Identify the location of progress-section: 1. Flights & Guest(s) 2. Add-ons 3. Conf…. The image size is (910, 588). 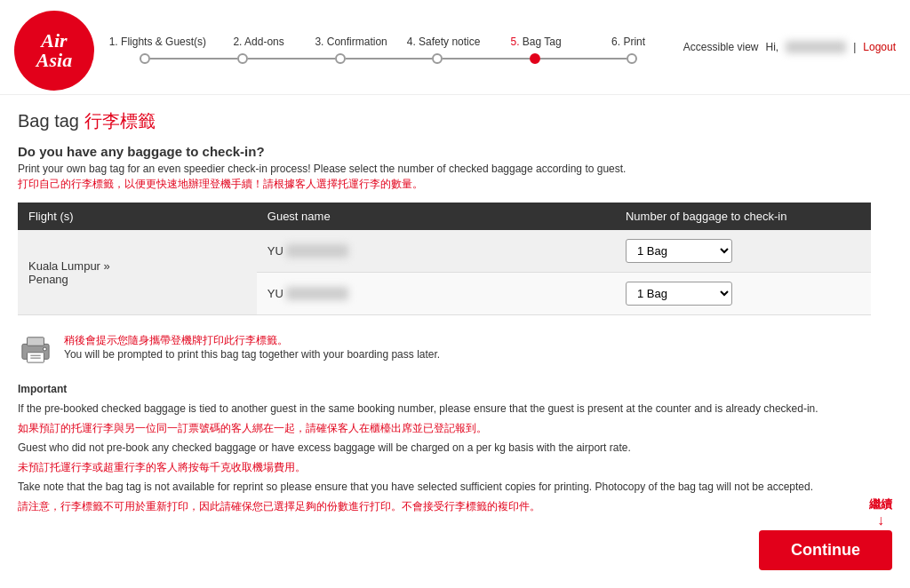
(389, 51).